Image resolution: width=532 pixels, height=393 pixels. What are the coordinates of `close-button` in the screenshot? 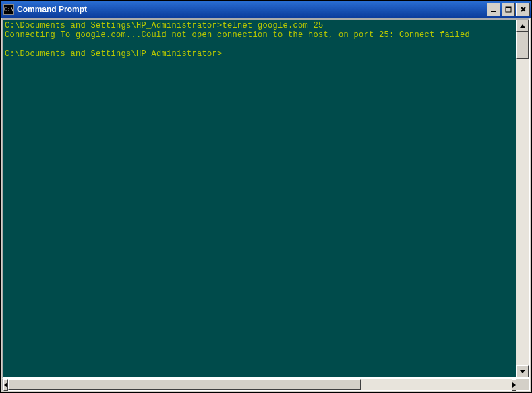 It's located at (523, 9).